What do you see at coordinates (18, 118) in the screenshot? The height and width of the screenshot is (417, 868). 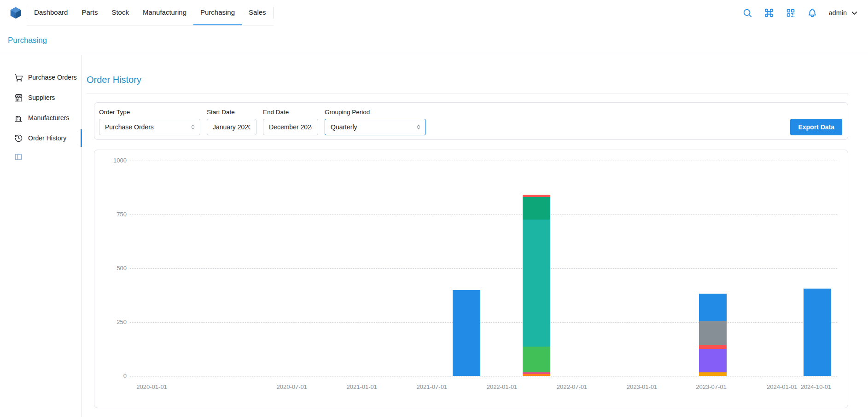 I see `factory-icon` at bounding box center [18, 118].